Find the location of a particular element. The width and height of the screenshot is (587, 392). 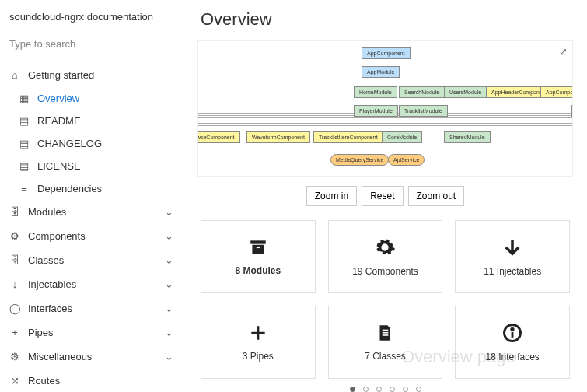

nav-section-pipes: +Pipes⌄ is located at coordinates (92, 333).